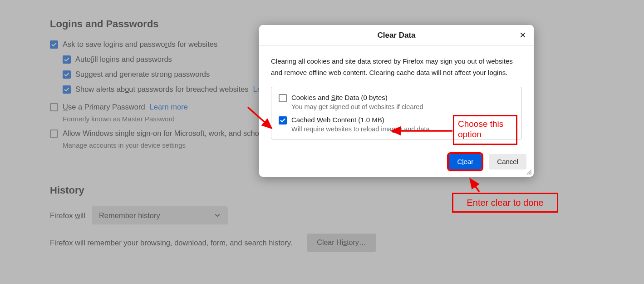 The image size is (644, 284). What do you see at coordinates (169, 107) in the screenshot?
I see `learn-more-link: Learn more` at bounding box center [169, 107].